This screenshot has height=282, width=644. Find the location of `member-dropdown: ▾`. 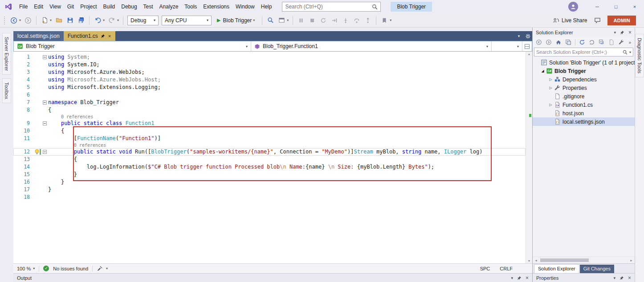

member-dropdown: ▾ is located at coordinates (507, 46).